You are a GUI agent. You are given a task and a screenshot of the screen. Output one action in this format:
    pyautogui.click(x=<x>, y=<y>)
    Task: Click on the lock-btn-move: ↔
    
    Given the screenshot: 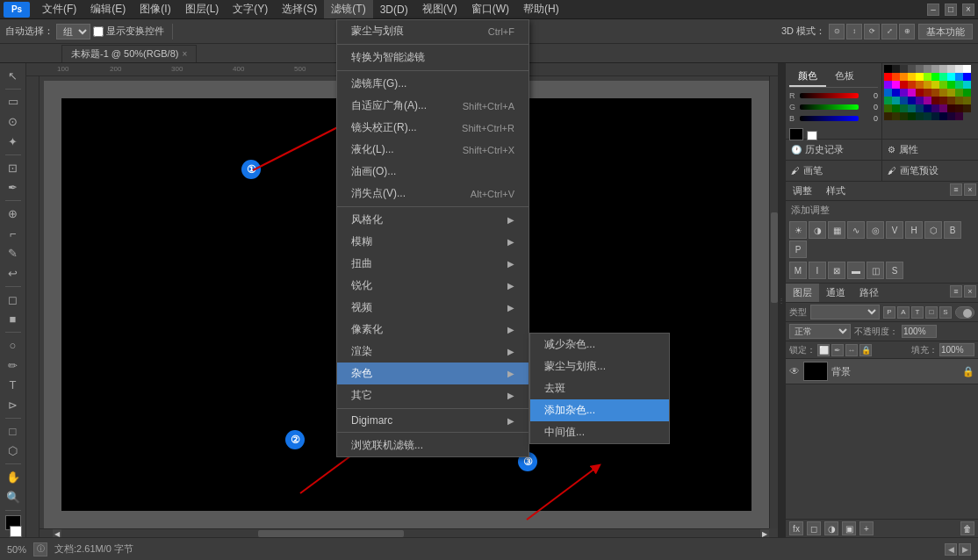 What is the action you would take?
    pyautogui.click(x=852, y=350)
    